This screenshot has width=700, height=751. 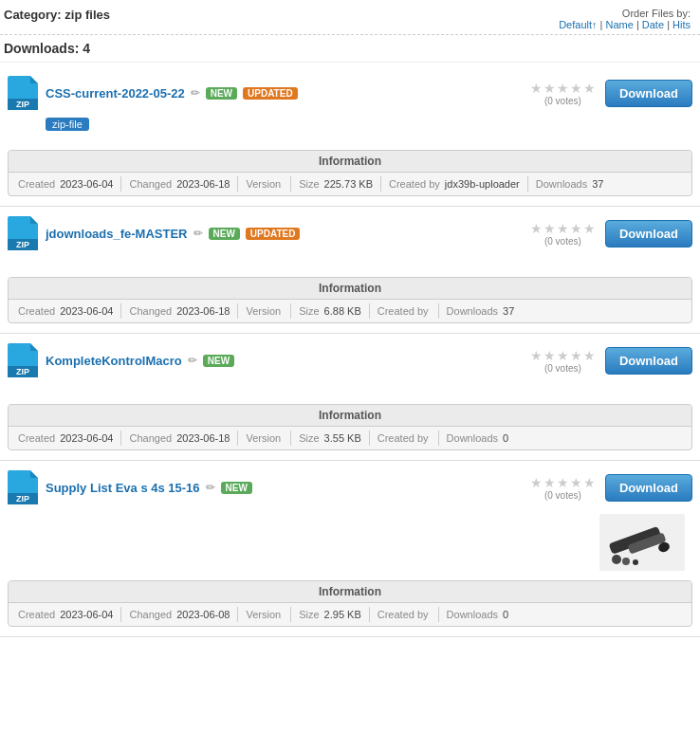 I want to click on info-size: Size 225.73 KB, so click(x=336, y=184).